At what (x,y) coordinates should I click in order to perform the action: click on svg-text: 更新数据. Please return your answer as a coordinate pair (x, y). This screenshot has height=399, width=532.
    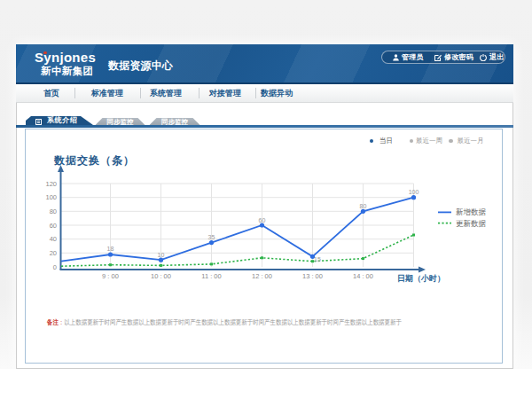
    Looking at the image, I should click on (472, 223).